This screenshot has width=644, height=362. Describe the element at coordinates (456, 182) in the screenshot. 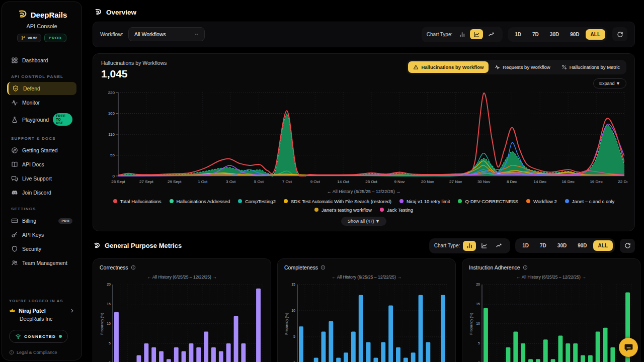

I see `svg-text: 27 Nov` at that location.